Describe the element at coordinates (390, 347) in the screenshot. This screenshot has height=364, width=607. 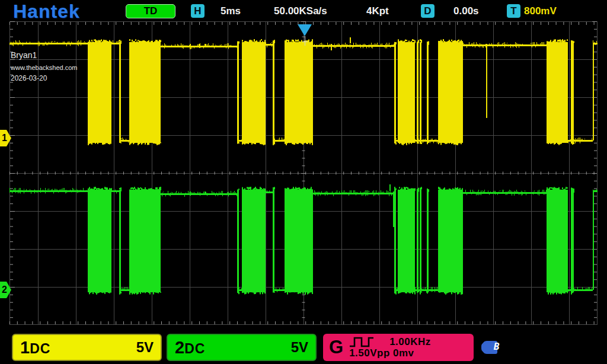
I see `generator-readouts: 1.00KHz 1.50Vpp 0mv` at that location.